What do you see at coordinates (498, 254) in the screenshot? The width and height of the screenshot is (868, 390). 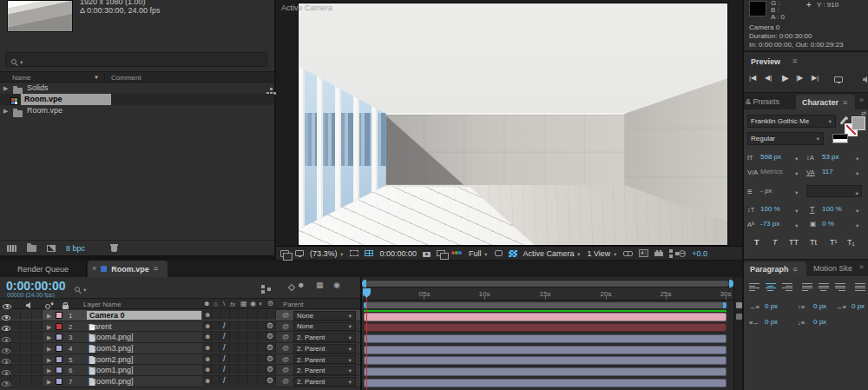 I see `mask-visibility-icon` at bounding box center [498, 254].